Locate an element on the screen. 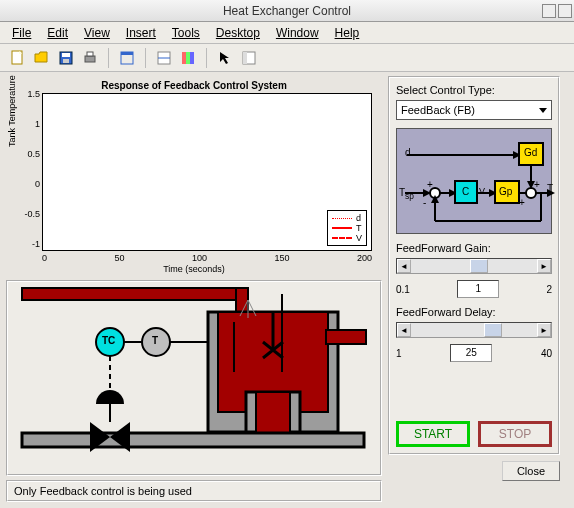  start-button: START is located at coordinates (433, 434).